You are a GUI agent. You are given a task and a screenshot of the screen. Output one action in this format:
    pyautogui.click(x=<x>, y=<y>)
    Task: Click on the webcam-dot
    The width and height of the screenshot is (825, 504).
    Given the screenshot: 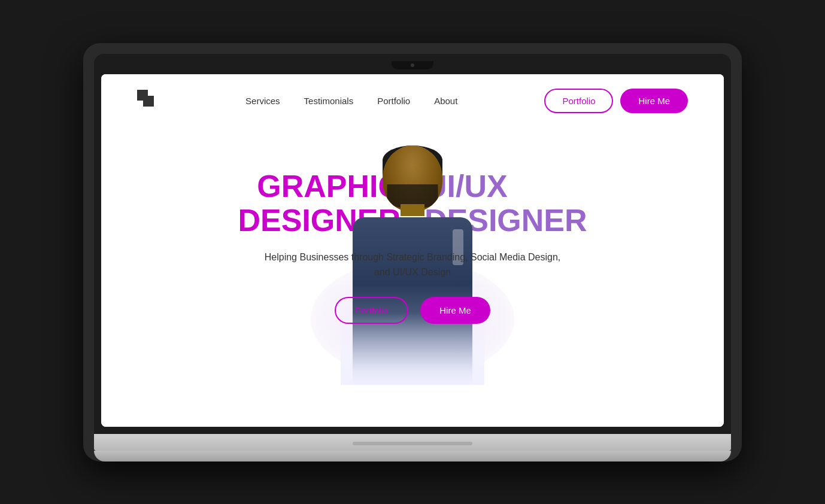 What is the action you would take?
    pyautogui.click(x=412, y=65)
    